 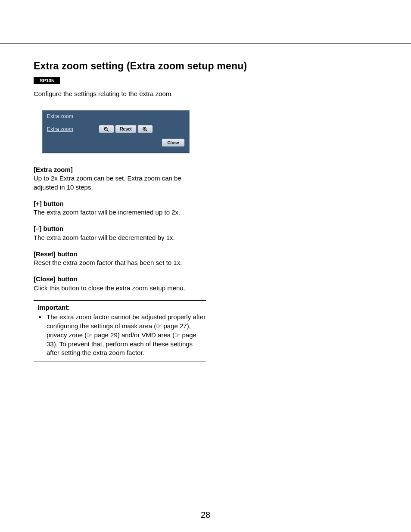 I want to click on page-title: Extra zoom setting (Extra zoom setup men…, so click(x=206, y=66).